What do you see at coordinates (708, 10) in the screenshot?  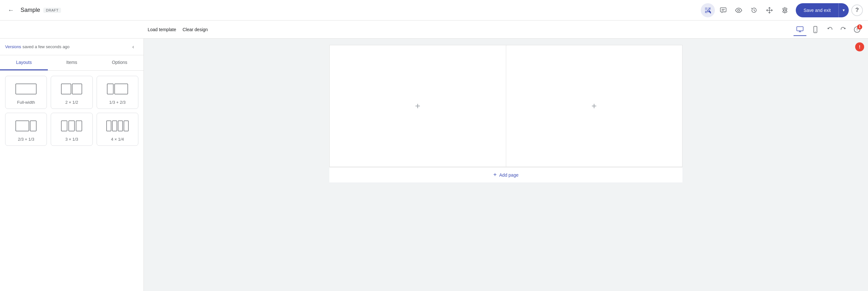 I see `magic-icon` at bounding box center [708, 10].